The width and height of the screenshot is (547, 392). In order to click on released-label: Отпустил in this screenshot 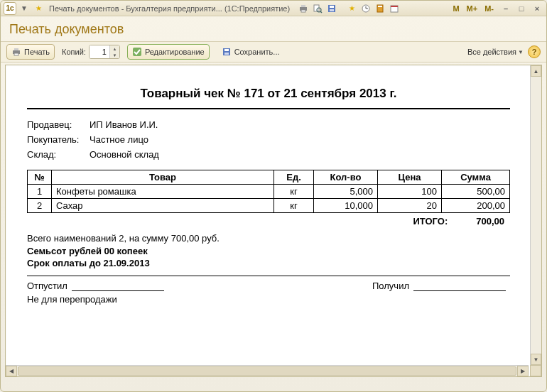, I will do `click(47, 285)`.